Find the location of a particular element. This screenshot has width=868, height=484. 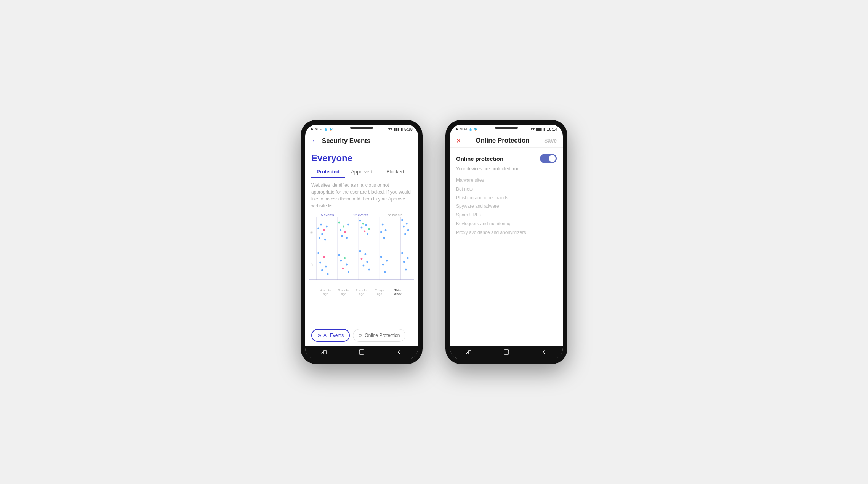

x-label-3: 7 daysago is located at coordinates (380, 293).